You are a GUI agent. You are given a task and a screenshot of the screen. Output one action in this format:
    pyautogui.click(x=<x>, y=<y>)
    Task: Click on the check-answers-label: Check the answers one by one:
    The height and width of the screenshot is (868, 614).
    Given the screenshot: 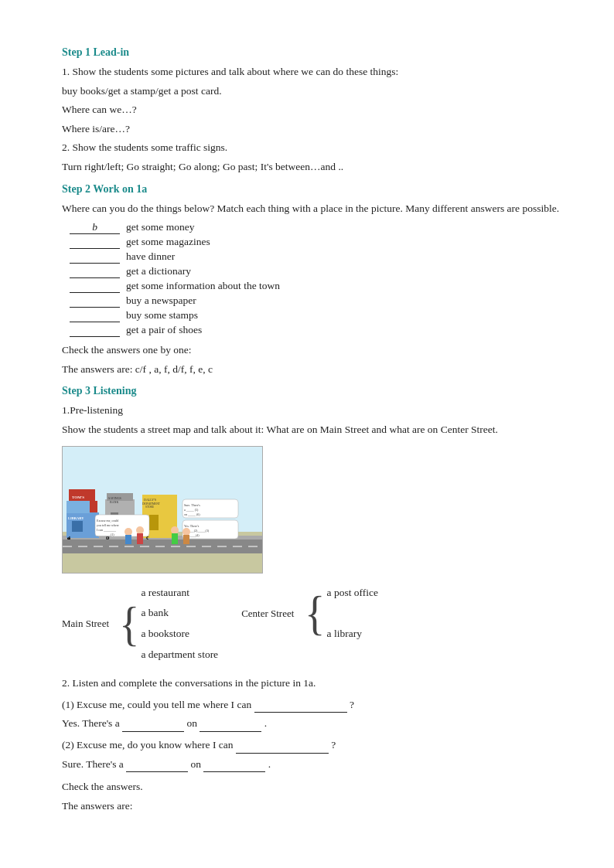 What is the action you would take?
    pyautogui.click(x=311, y=350)
    